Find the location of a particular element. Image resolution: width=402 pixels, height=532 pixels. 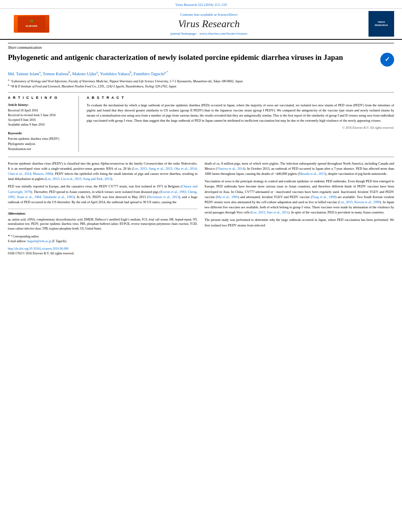

affiliation-a: a ᵃ Laboratory of Virology and Viral Inf… is located at coordinates (201, 81).